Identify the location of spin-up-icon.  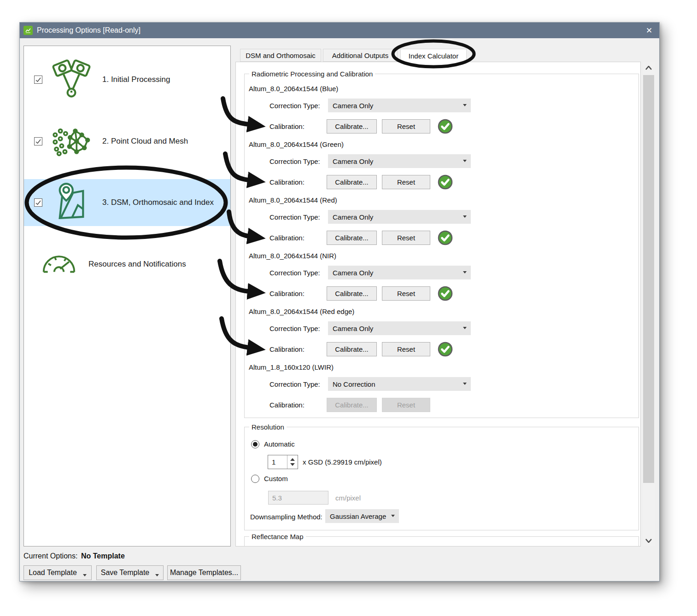
(293, 459).